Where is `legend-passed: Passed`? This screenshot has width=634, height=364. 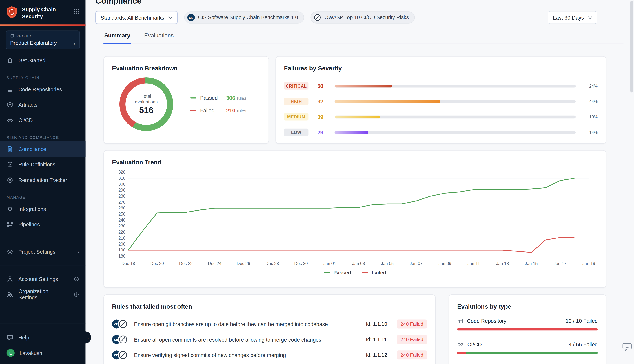
legend-passed: Passed is located at coordinates (337, 273).